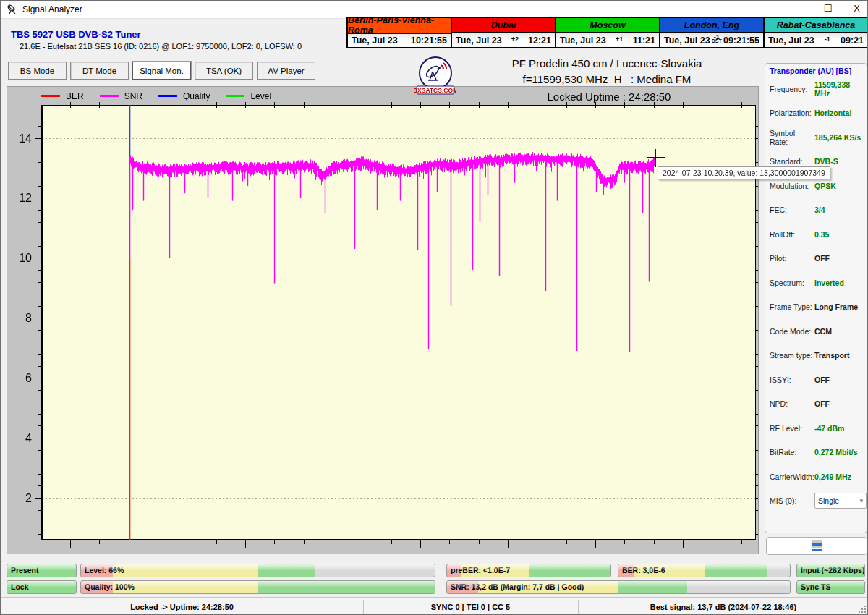 This screenshot has height=615, width=868. Describe the element at coordinates (741, 41) in the screenshot. I see `clock-time: 09:21:55` at that location.